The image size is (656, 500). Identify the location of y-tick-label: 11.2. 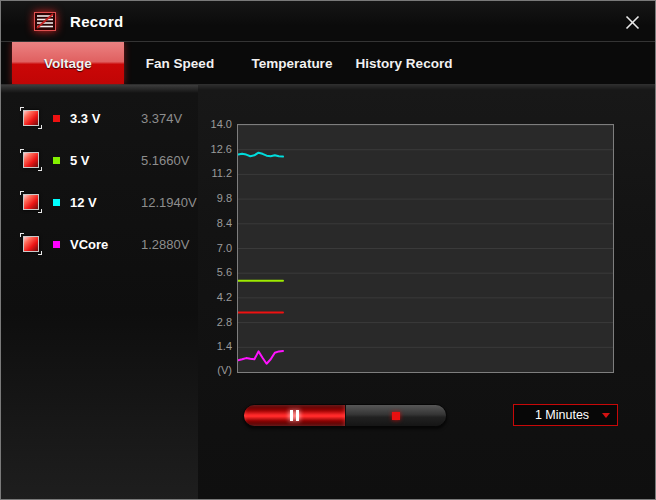
(215, 173).